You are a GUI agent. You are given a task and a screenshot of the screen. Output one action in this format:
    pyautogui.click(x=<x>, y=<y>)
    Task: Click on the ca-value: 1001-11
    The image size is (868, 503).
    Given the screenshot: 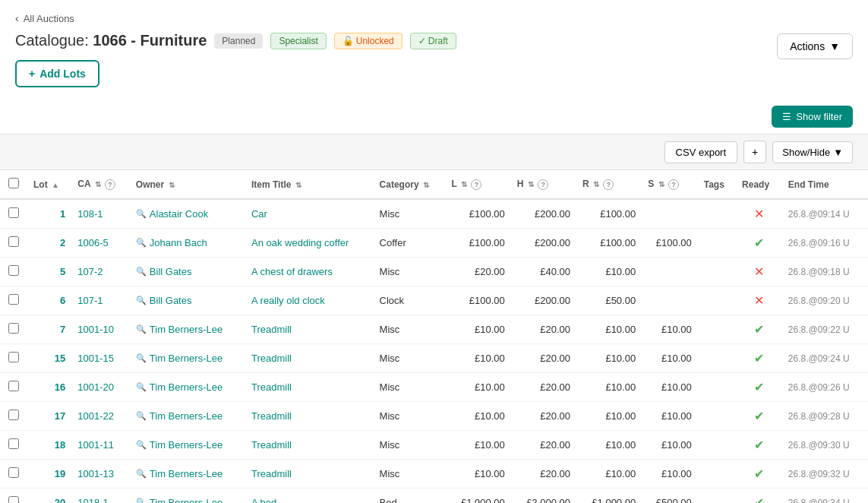 What is the action you would take?
    pyautogui.click(x=100, y=445)
    